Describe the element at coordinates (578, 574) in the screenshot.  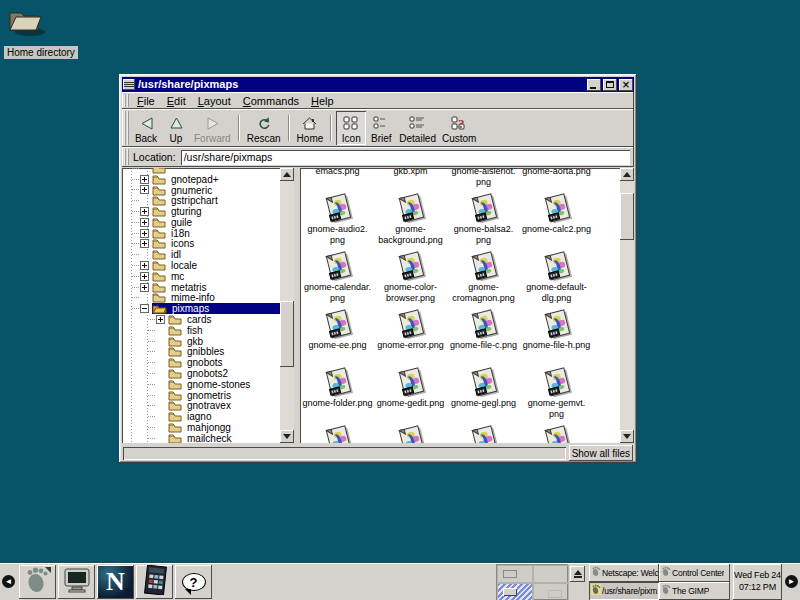
I see `tasklist-arrow-button` at that location.